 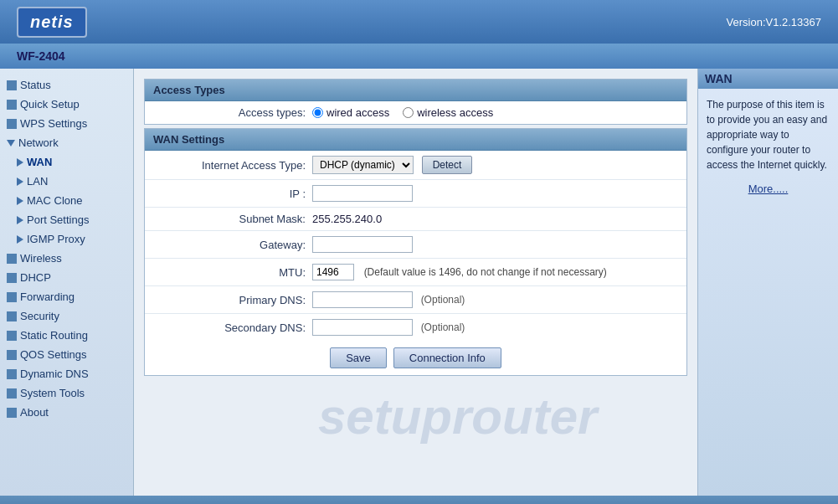 What do you see at coordinates (20, 239) in the screenshot?
I see `igmp-proxy-icon` at bounding box center [20, 239].